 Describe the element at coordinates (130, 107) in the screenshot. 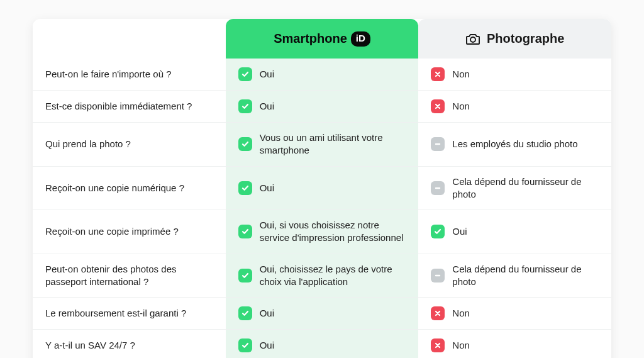

I see `question-cell: Est-ce disponible immédiatement ?` at that location.